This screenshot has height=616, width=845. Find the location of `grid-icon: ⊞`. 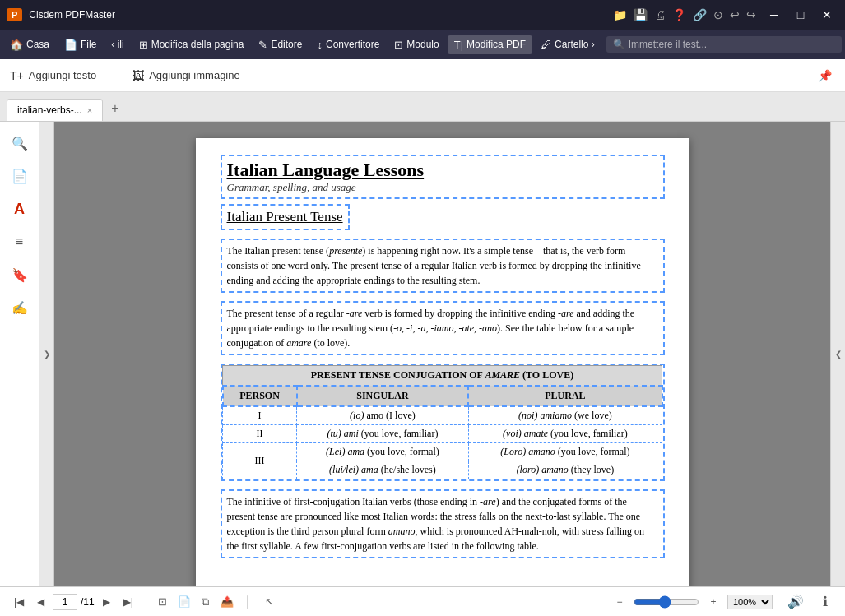

grid-icon: ⊞ is located at coordinates (143, 44).